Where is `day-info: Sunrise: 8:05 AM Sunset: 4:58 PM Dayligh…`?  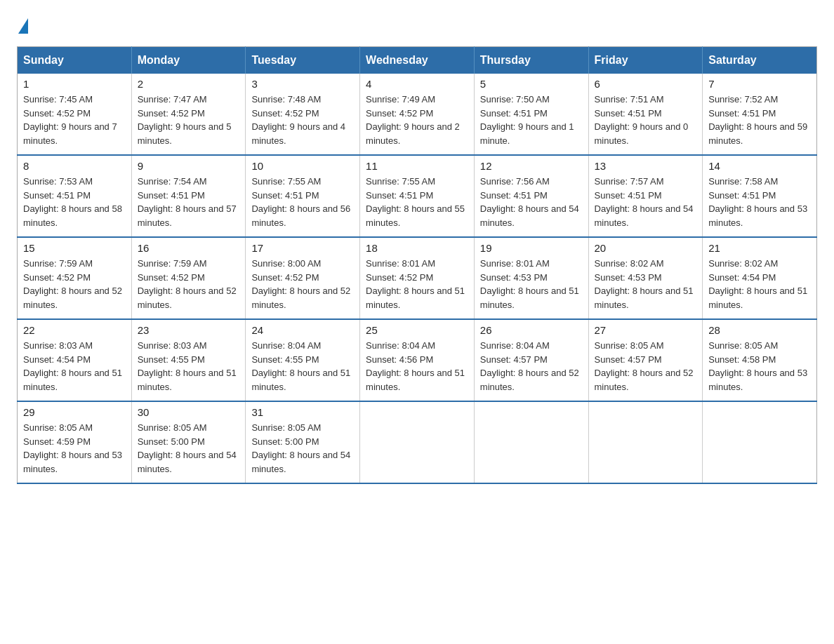
day-info: Sunrise: 8:05 AM Sunset: 4:58 PM Dayligh… is located at coordinates (760, 366).